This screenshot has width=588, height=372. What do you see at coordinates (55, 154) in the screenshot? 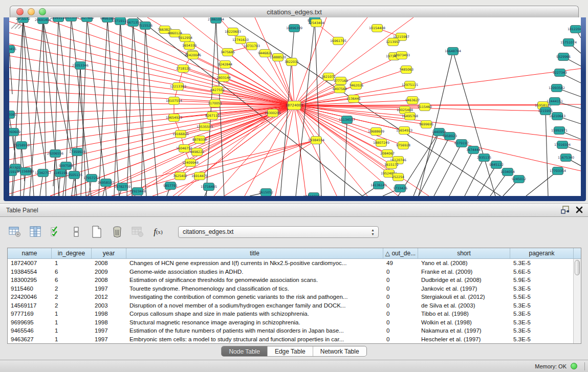
I see `graph-node-label: 20206556` at bounding box center [55, 154].